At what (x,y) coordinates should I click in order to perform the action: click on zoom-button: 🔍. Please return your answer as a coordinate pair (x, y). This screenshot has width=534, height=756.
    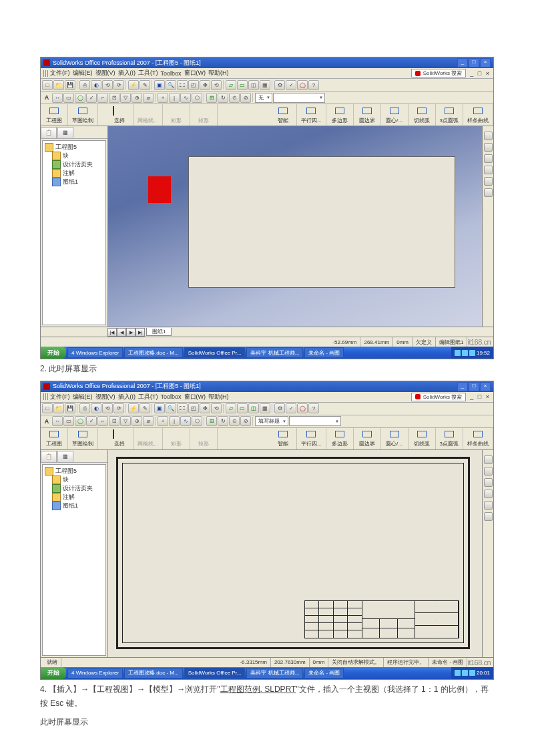
    Looking at the image, I should click on (171, 85).